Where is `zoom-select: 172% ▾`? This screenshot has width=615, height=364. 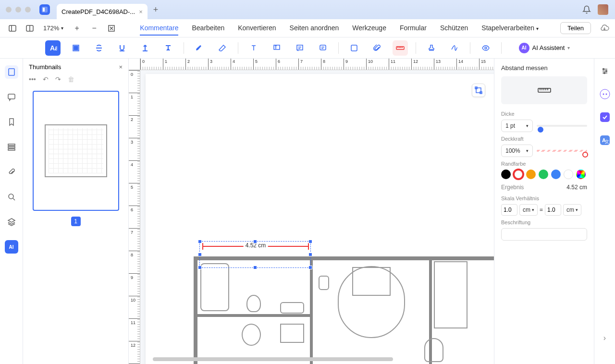
zoom-select: 172% ▾ is located at coordinates (53, 28).